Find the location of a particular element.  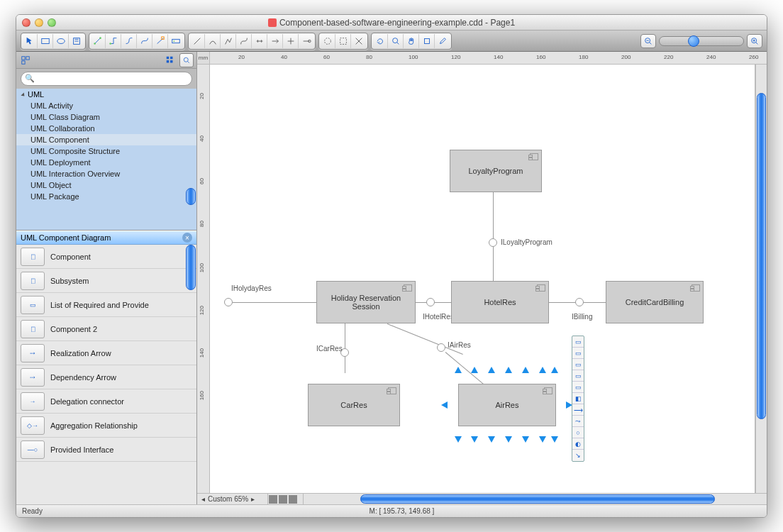

sidebar-search-button is located at coordinates (187, 60).